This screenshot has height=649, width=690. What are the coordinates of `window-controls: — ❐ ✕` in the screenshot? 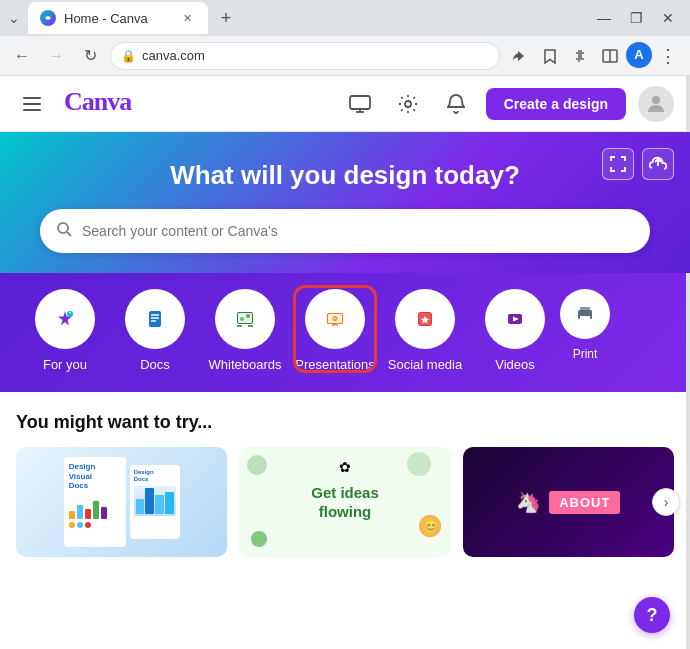 It's located at (636, 18).